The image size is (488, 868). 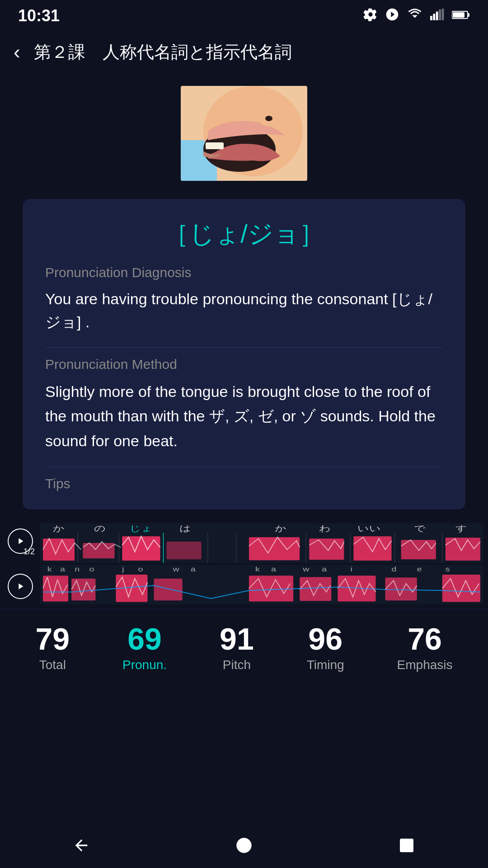 I want to click on score-timing-label: Timing, so click(x=325, y=665).